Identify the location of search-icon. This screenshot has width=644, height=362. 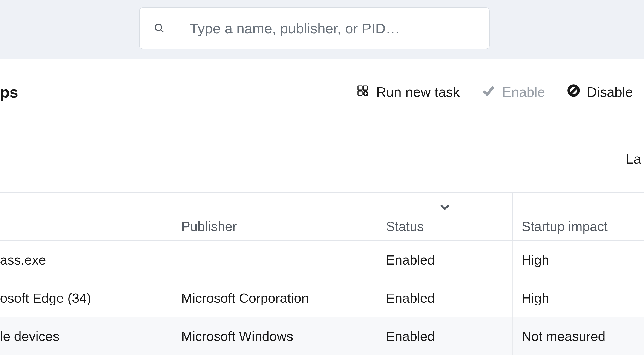
(160, 28).